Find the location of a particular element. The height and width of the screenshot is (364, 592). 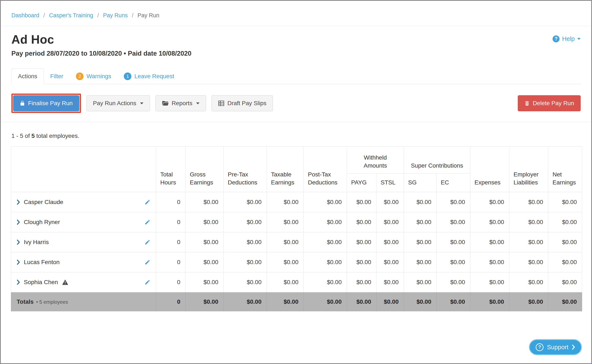

employee-warning-icon is located at coordinates (65, 282).